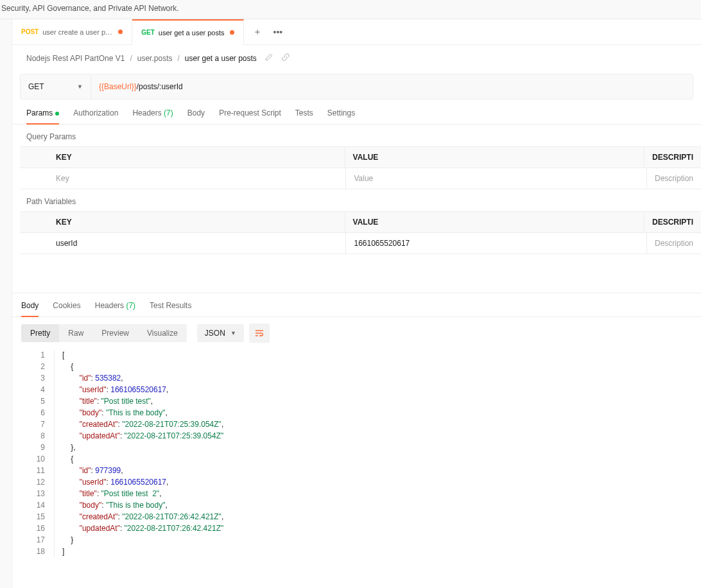 Image resolution: width=701 pixels, height=588 pixels. What do you see at coordinates (350, 8) in the screenshot?
I see `banner-text: egration, API Security, API Governance, …` at bounding box center [350, 8].